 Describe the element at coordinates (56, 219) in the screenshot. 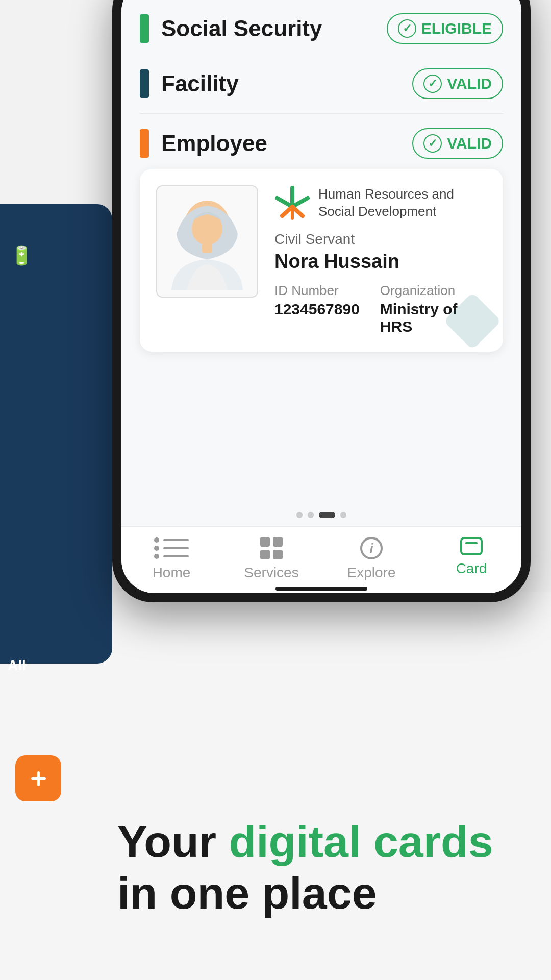

I see `left-panel-inner` at that location.